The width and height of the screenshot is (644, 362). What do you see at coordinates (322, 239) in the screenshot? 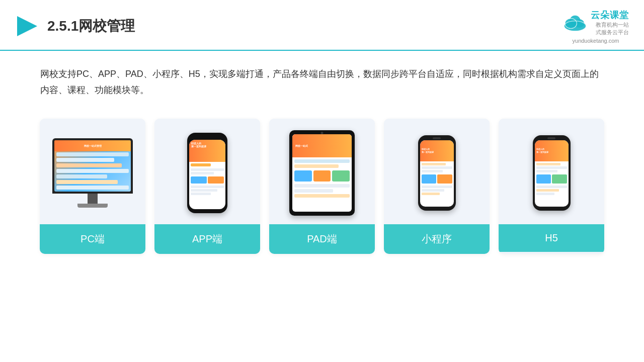
I see `card-pad-label: PAD端` at bounding box center [322, 239].